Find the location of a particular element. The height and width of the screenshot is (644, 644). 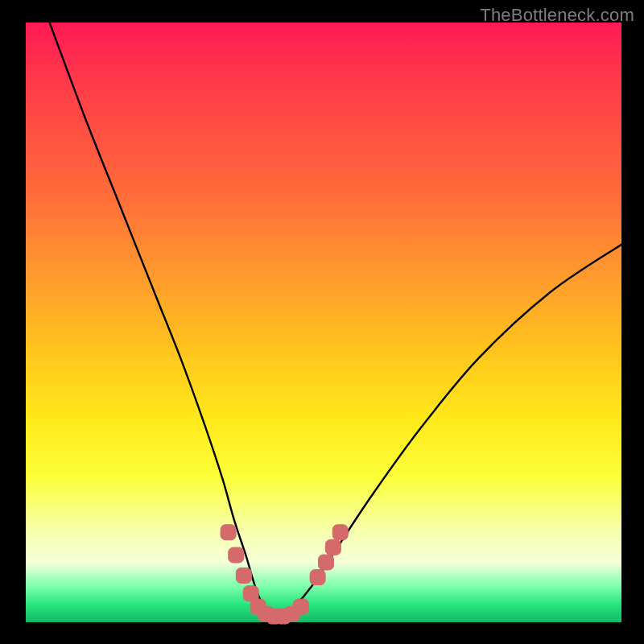

watermark-text: TheBottleneck.com is located at coordinates (557, 15).